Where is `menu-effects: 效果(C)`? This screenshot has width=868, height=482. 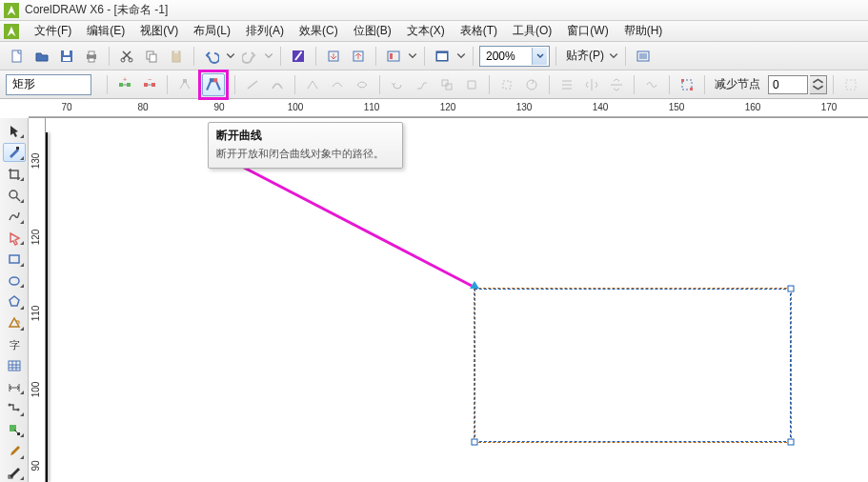 menu-effects: 效果(C) is located at coordinates (318, 30).